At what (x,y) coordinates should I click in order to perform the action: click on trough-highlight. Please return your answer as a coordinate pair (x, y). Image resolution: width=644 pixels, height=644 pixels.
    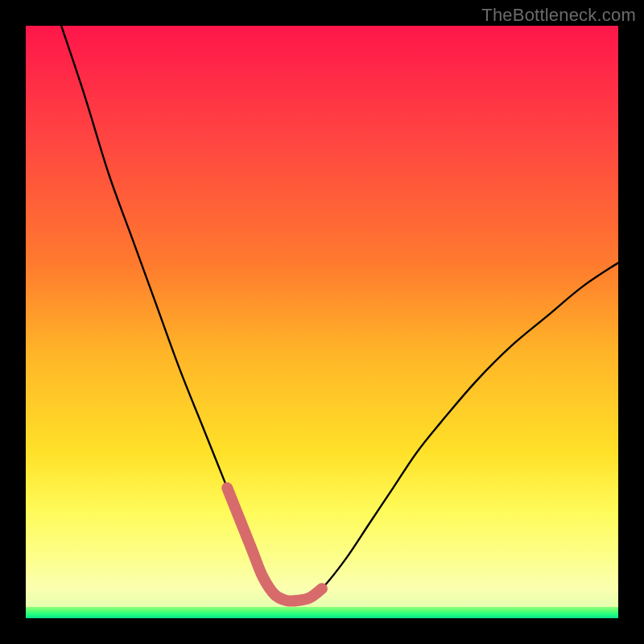
    Looking at the image, I should click on (275, 544).